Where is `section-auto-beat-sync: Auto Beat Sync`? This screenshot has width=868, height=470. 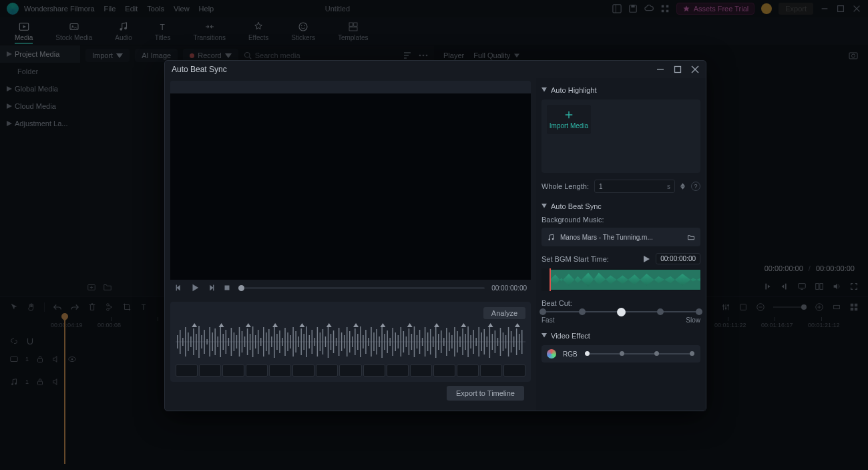
section-auto-beat-sync: Auto Beat Sync is located at coordinates (621, 206).